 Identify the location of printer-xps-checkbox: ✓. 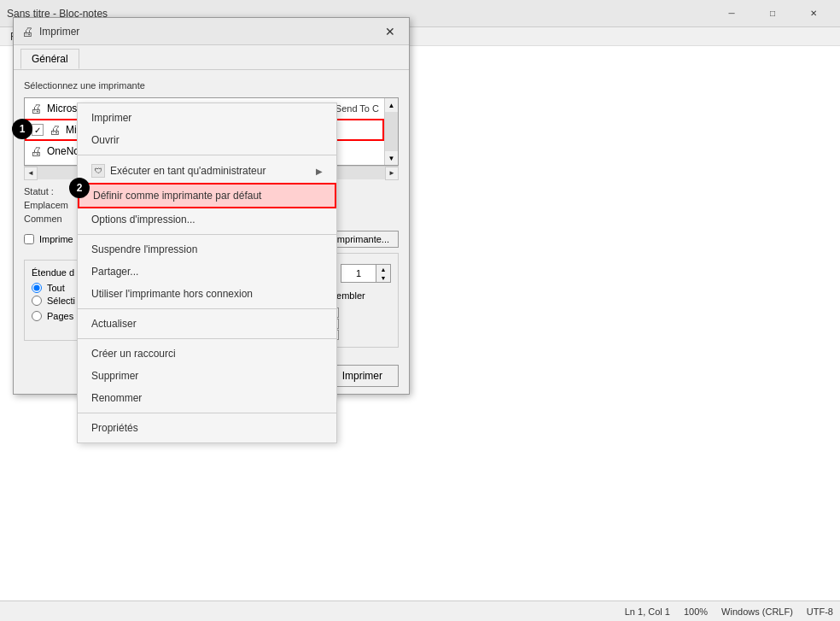
(38, 130).